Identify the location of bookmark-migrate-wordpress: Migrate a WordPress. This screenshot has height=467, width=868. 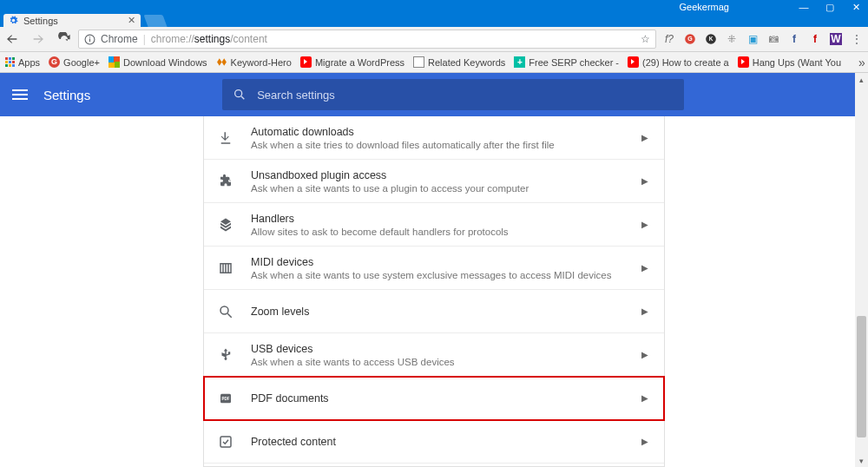
(352, 62).